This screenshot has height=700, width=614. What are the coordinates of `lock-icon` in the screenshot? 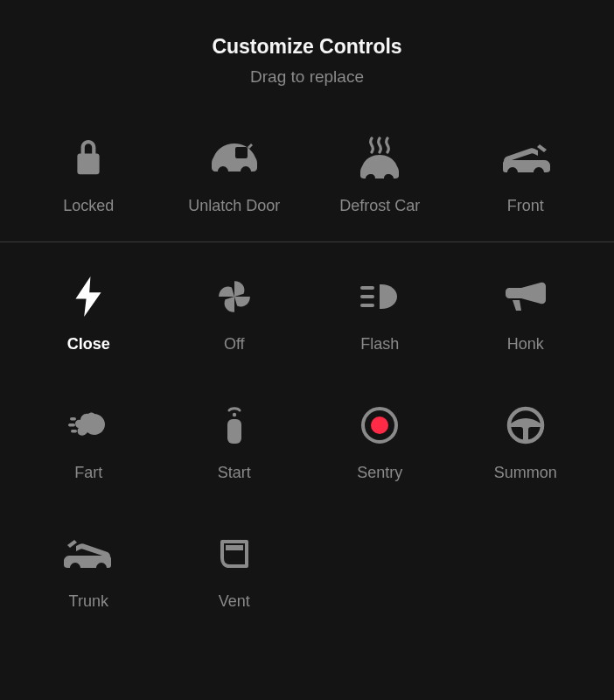 It's located at (88, 158).